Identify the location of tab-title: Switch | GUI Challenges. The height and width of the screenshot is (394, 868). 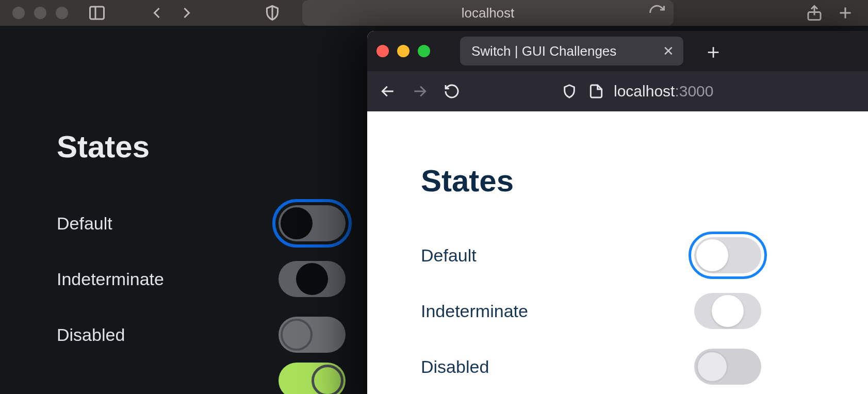
(544, 52).